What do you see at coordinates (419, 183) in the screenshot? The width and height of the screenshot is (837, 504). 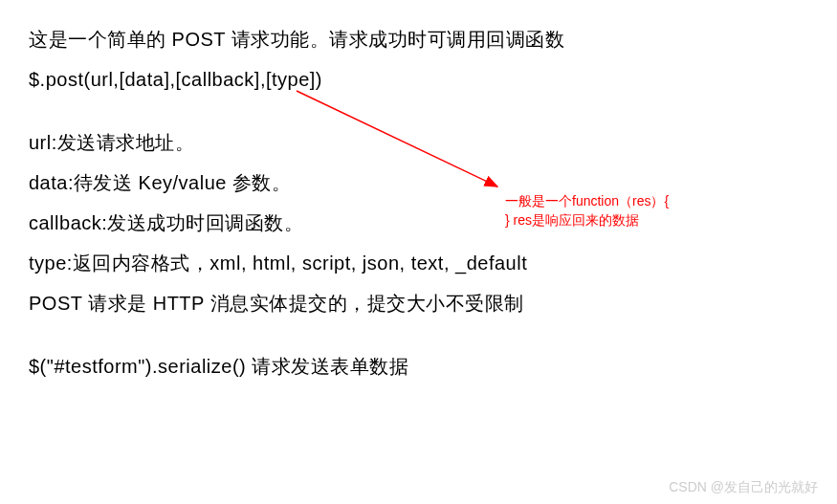 I see `param-data: data:待发送 Key/value 参数。` at bounding box center [419, 183].